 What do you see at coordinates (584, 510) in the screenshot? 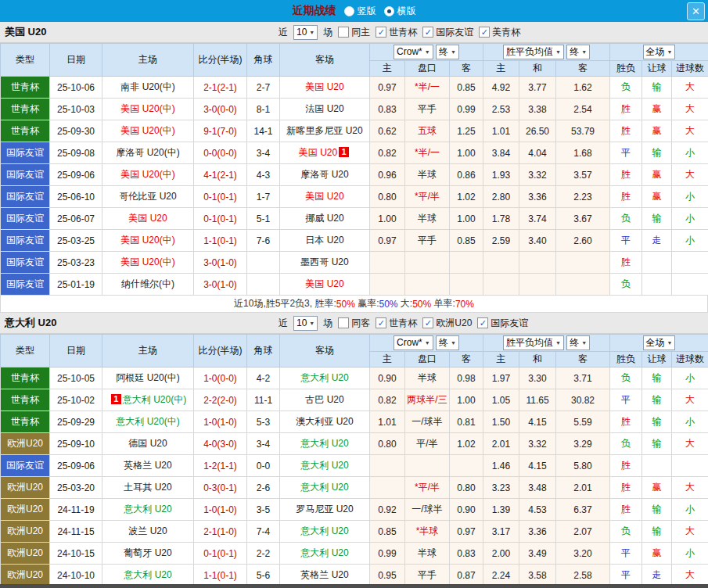
I see `avg-away-win: 6.37` at bounding box center [584, 510].